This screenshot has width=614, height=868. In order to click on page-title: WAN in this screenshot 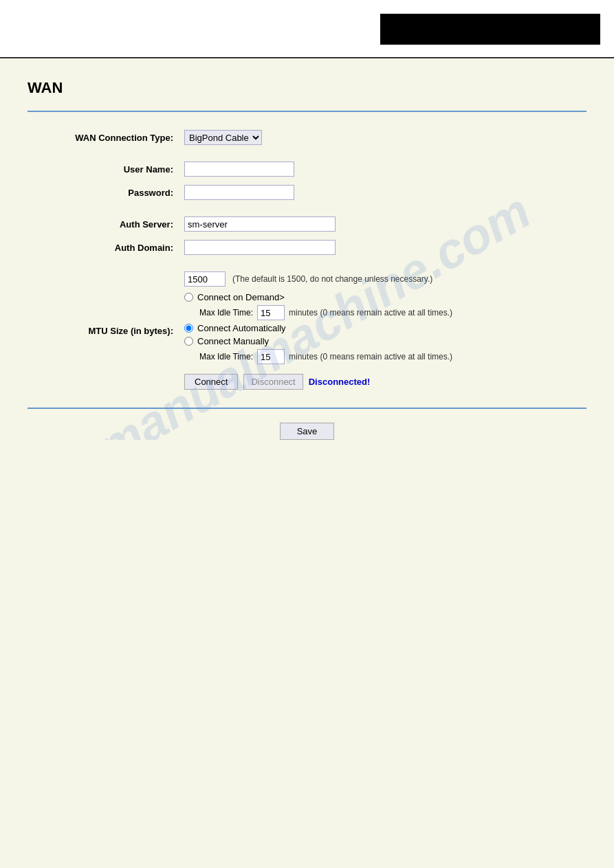, I will do `click(307, 88)`.